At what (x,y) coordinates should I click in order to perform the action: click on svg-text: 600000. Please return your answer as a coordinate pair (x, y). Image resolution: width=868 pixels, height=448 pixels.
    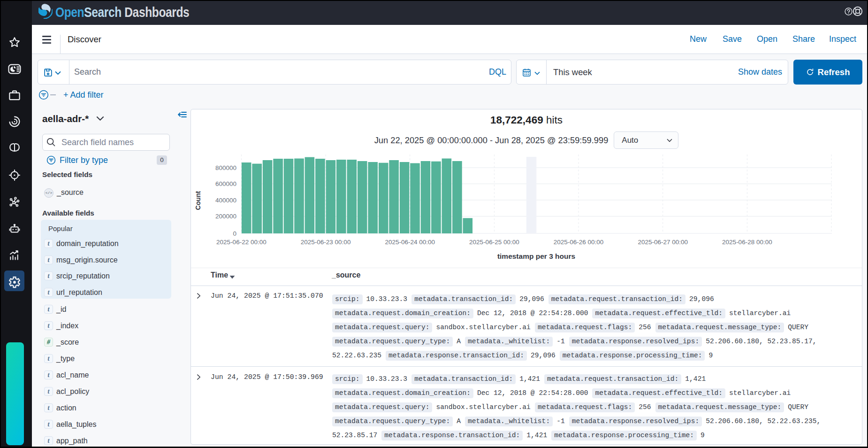
    Looking at the image, I should click on (226, 184).